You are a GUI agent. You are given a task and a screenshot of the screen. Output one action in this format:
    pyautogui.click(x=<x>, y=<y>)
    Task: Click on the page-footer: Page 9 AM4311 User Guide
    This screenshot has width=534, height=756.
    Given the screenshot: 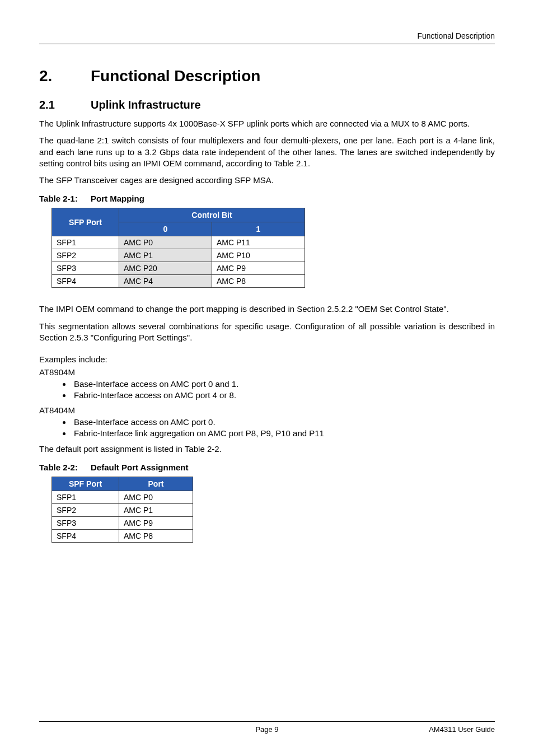 What is the action you would take?
    pyautogui.click(x=267, y=727)
    